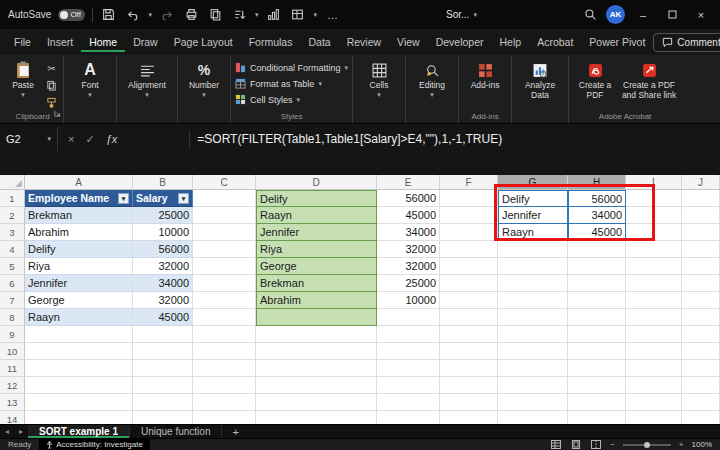  What do you see at coordinates (192, 14) in the screenshot?
I see `print-icon` at bounding box center [192, 14].